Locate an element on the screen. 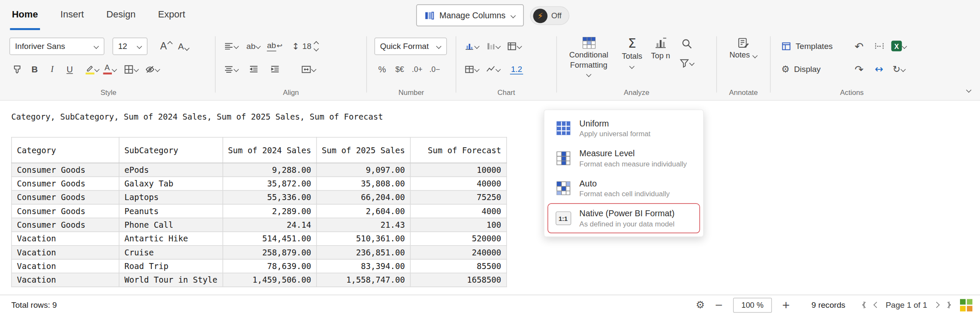 This screenshot has height=315, width=980. menu-item-uniform: Uniform Apply universal format is located at coordinates (624, 129).